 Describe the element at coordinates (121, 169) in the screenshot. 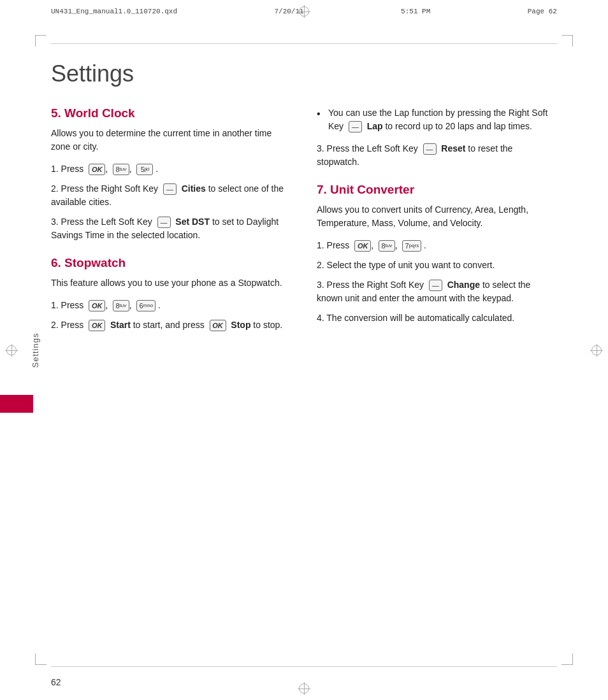

I see `key-8tuv-wc1: 8tuv` at that location.